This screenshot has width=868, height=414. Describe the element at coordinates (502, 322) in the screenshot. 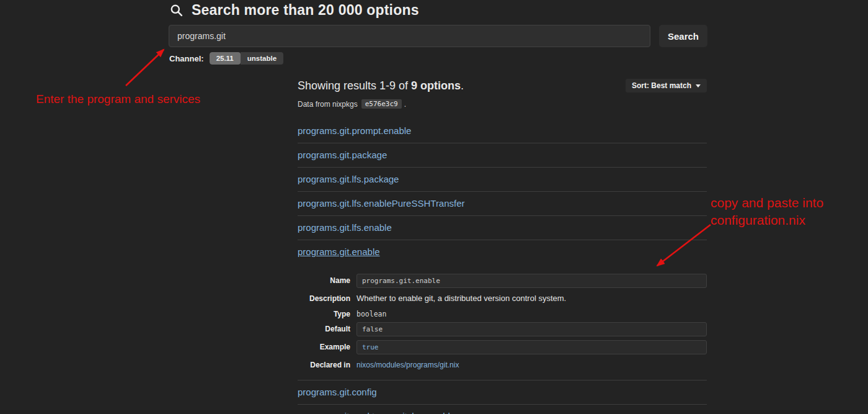

I see `option-detail-panel: Name programs.git.enable Description Whe…` at that location.